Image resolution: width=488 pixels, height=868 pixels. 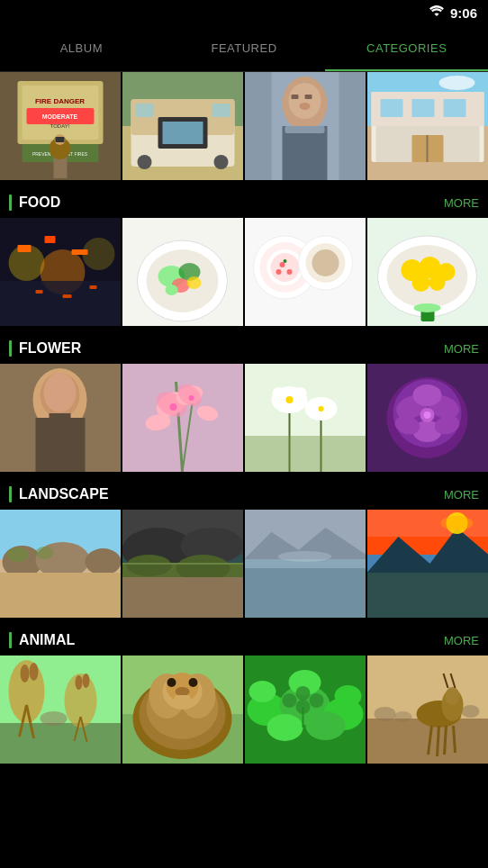 What do you see at coordinates (11, 640) in the screenshot?
I see `animal-title-bar` at bounding box center [11, 640].